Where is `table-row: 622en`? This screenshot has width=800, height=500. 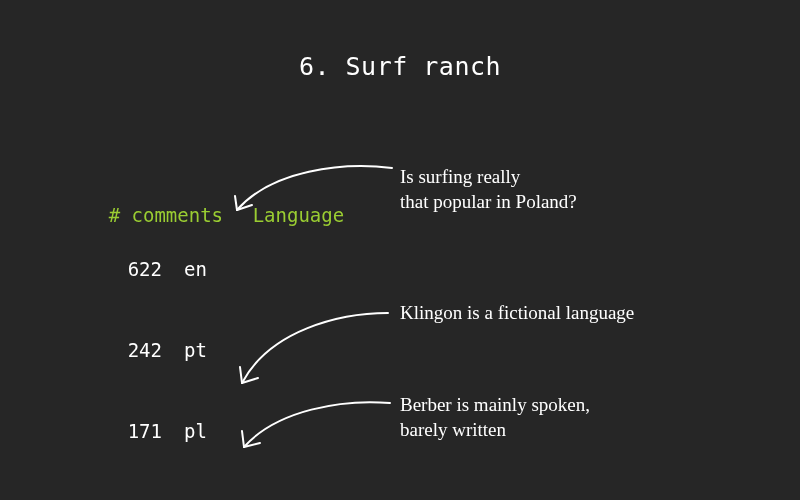
table-row: 622en is located at coordinates (192, 270).